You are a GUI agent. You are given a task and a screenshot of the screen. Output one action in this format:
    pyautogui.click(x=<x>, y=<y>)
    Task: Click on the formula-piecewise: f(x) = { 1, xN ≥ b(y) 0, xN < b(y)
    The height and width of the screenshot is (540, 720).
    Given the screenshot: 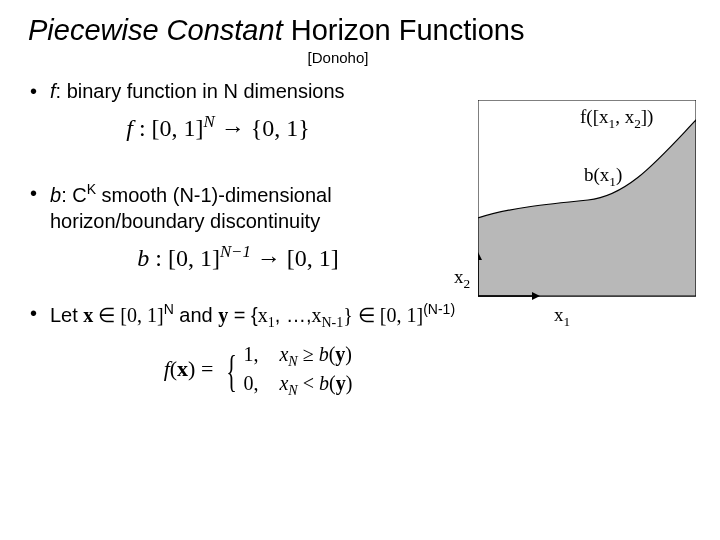 What is the action you would take?
    pyautogui.click(x=258, y=371)
    